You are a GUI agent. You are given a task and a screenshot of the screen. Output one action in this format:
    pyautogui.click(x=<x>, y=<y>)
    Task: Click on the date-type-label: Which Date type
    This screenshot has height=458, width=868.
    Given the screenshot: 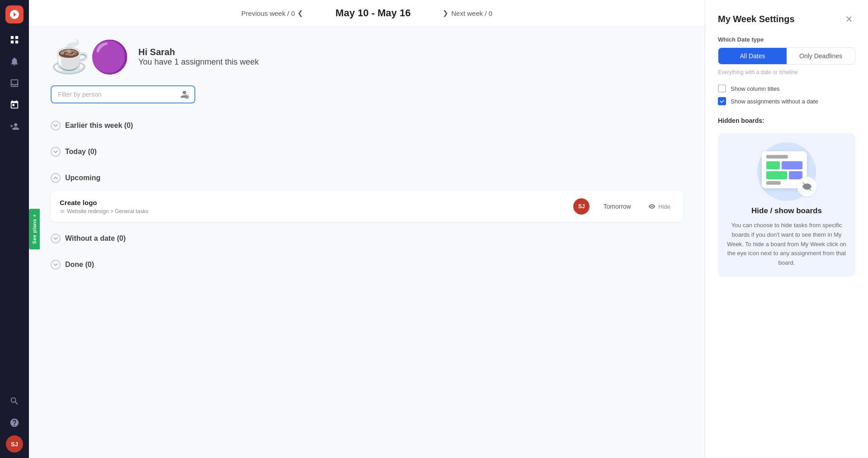 What is the action you would take?
    pyautogui.click(x=787, y=40)
    